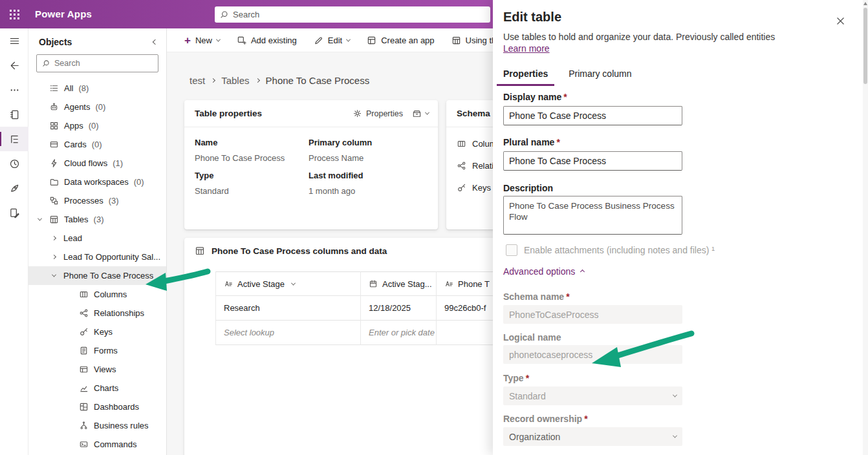 The height and width of the screenshot is (455, 868). What do you see at coordinates (53, 257) in the screenshot?
I see `chevron-right-icon` at bounding box center [53, 257].